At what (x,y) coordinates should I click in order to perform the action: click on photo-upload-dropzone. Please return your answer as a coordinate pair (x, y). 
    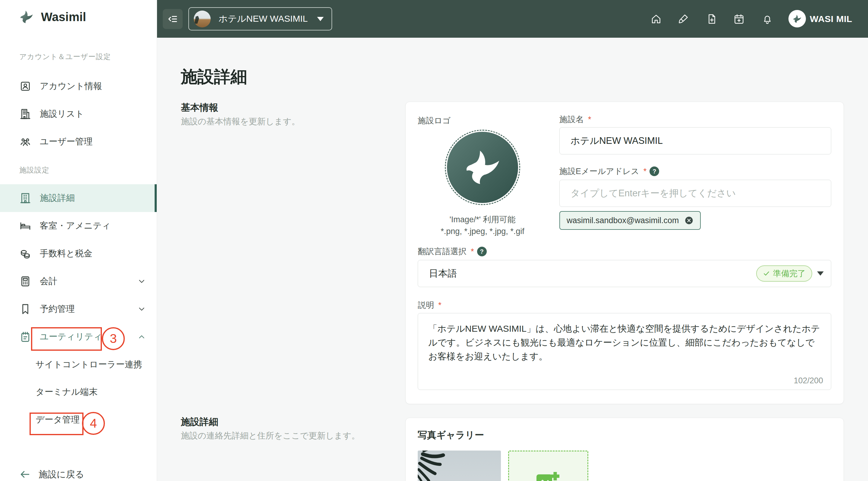
    Looking at the image, I should click on (548, 466).